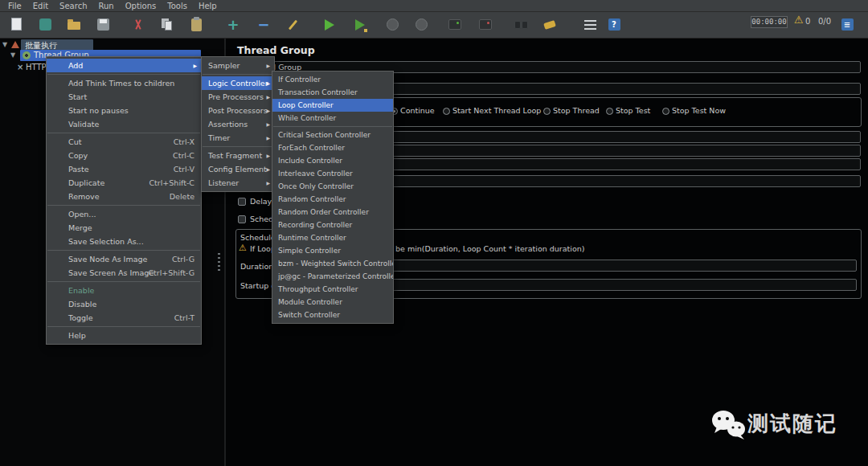  What do you see at coordinates (847, 25) in the screenshot?
I see `view-icon: ≡` at bounding box center [847, 25].